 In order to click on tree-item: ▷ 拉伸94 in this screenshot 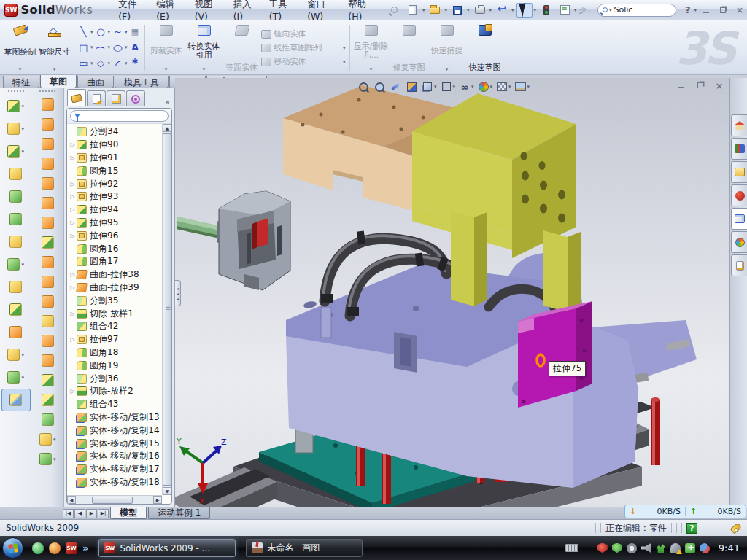, I will do `click(115, 210)`.